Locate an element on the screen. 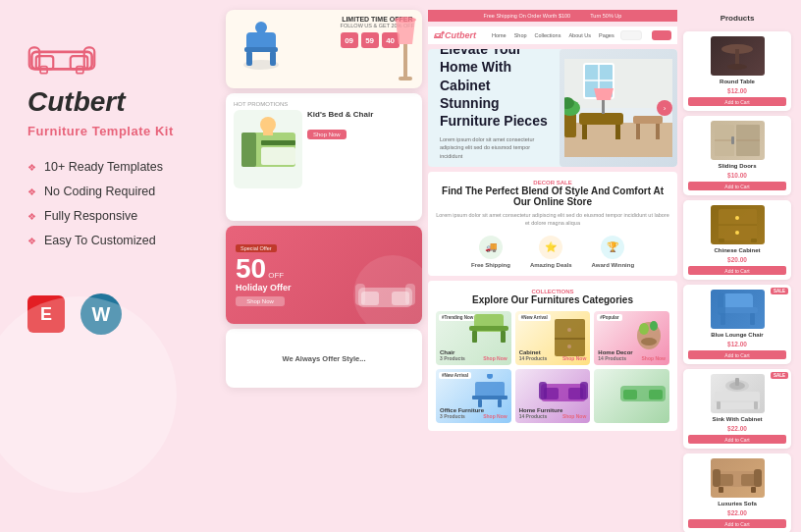 The image size is (801, 532). category-cabinet: #New Arrival Cabinet 14 Products Shop No… is located at coordinates (554, 338).